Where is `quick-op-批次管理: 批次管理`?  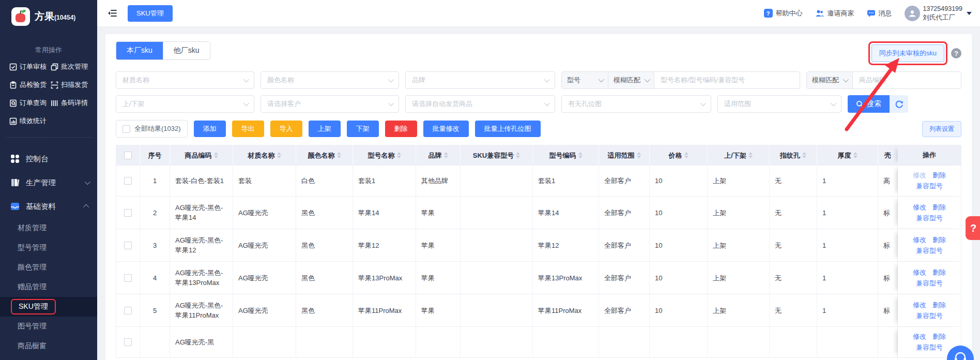 quick-op-批次管理: 批次管理 is located at coordinates (71, 67).